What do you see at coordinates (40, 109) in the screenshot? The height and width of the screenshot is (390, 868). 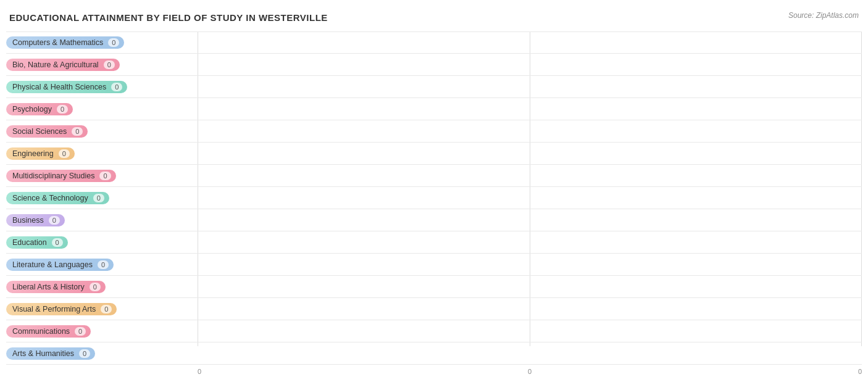 I see `pill-psychology: Psychology0` at bounding box center [40, 109].